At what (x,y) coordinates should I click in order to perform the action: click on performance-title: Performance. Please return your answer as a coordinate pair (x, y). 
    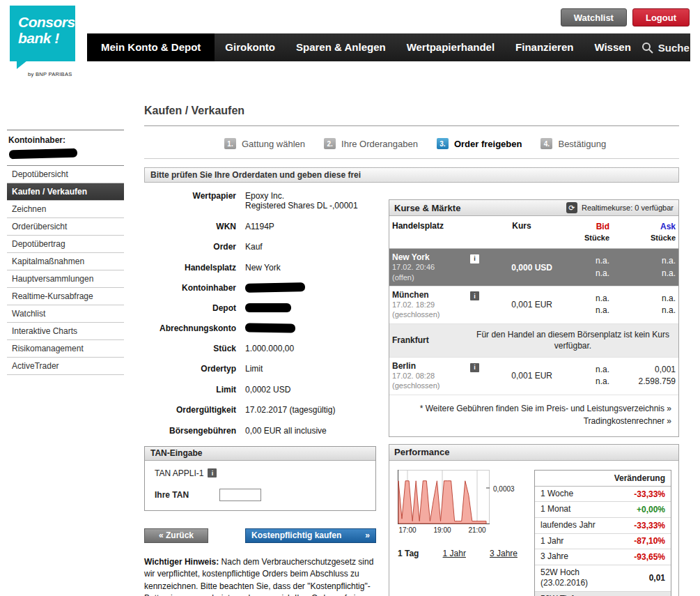
    Looking at the image, I should click on (422, 452).